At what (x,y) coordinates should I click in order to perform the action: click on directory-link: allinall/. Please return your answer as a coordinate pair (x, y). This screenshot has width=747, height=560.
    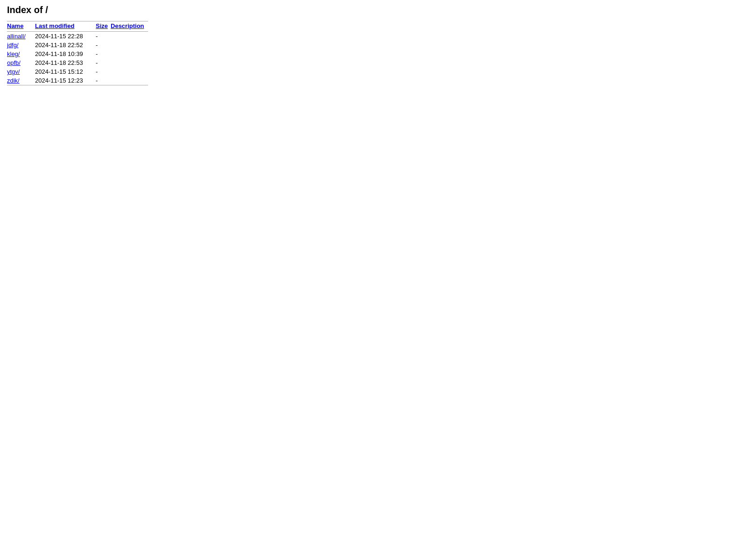
    Looking at the image, I should click on (16, 36).